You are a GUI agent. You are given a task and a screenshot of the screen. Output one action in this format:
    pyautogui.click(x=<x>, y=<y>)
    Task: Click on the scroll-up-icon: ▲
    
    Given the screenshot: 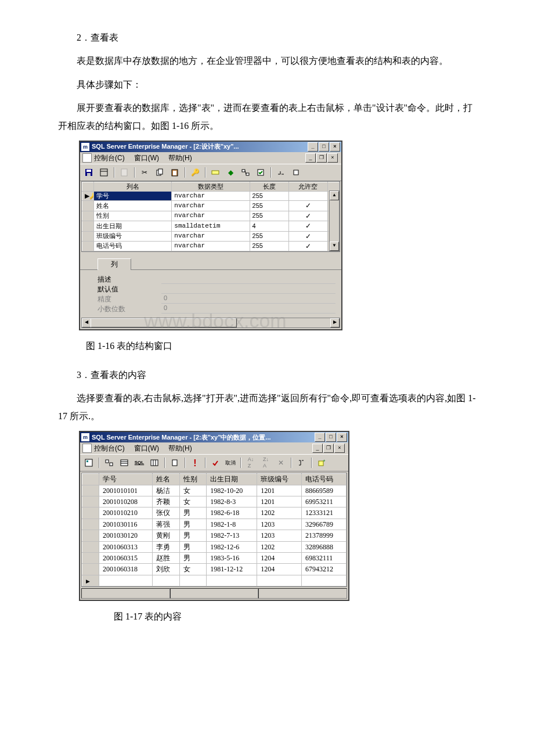 What is the action you would take?
    pyautogui.click(x=334, y=196)
    